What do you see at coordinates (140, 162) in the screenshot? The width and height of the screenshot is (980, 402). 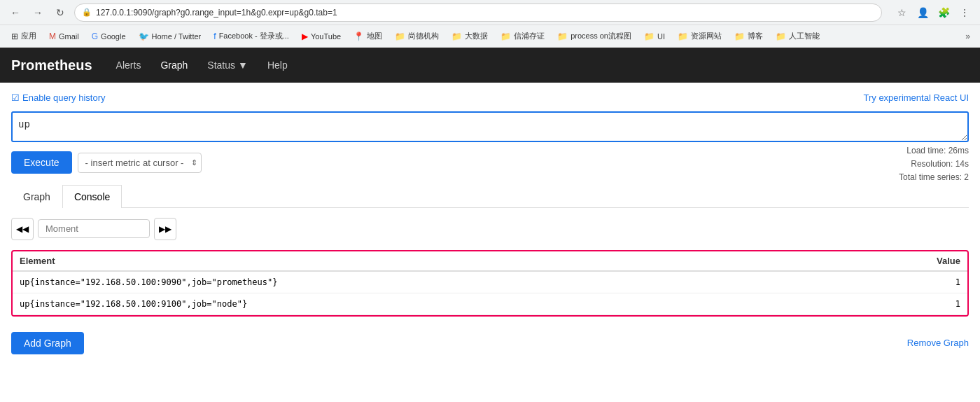 I see `metric-select: - insert metric at cursor -` at bounding box center [140, 162].